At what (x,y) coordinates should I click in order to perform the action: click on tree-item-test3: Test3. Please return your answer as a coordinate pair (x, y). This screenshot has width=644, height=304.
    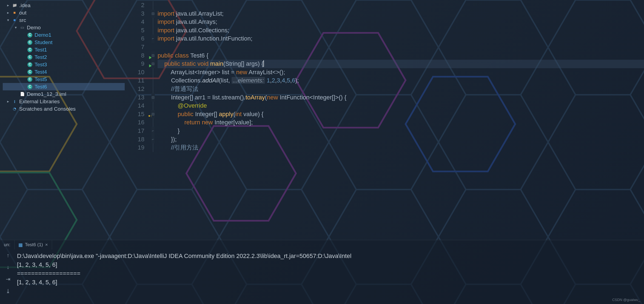
    Looking at the image, I should click on (64, 65).